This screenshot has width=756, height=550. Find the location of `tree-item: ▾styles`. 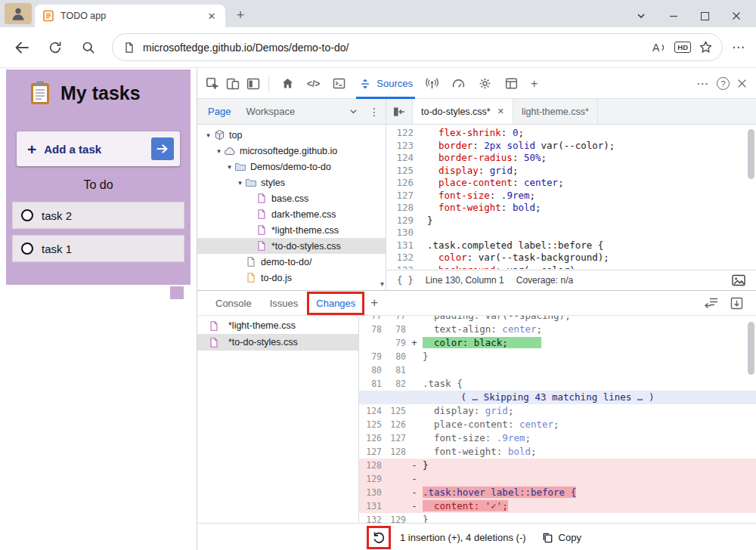

tree-item: ▾styles is located at coordinates (292, 183).